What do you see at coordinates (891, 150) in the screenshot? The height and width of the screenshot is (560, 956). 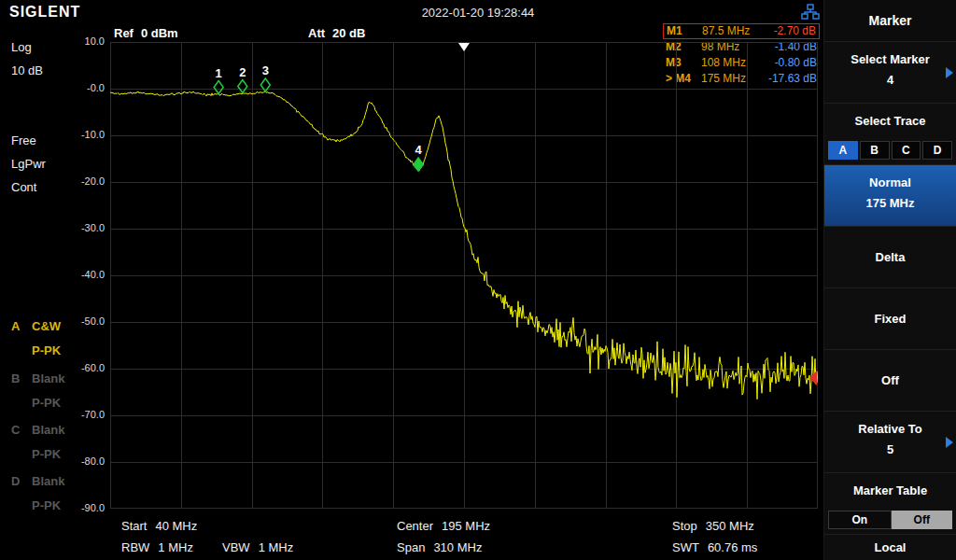 I see `trace-tab-group: A B C D` at bounding box center [891, 150].